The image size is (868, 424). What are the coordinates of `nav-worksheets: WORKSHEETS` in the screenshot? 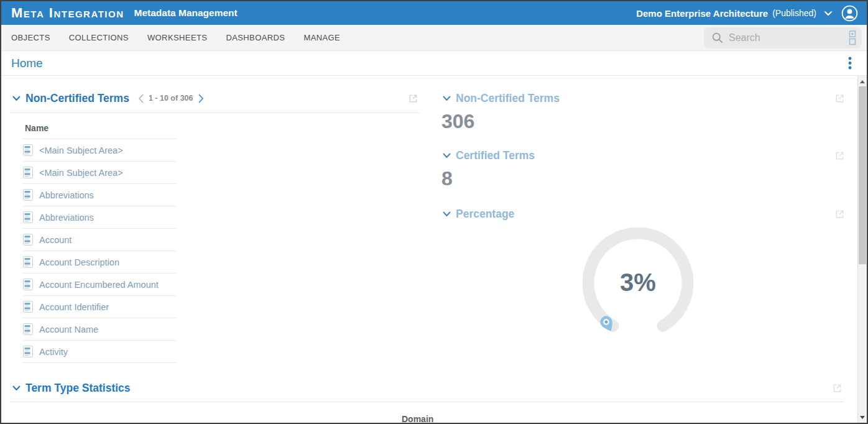 It's located at (177, 37).